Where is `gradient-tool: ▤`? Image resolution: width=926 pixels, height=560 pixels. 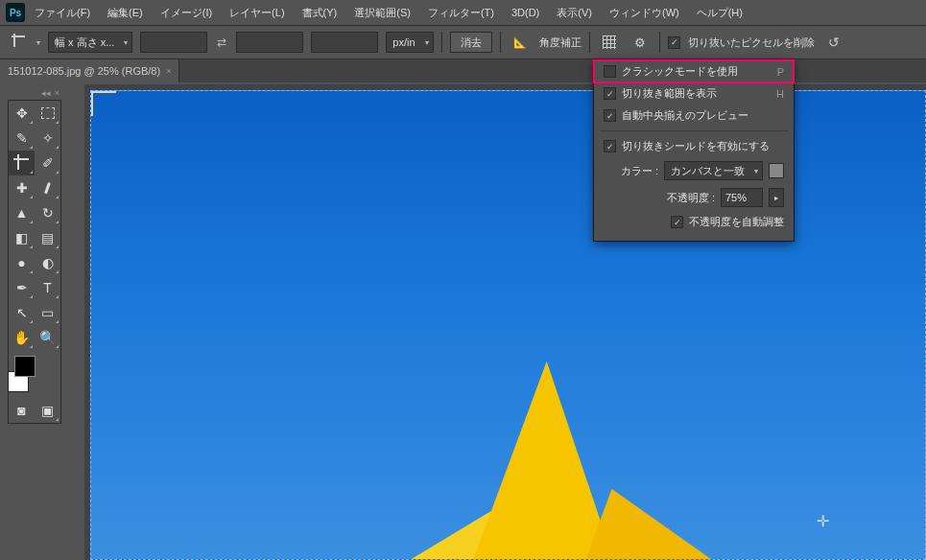 gradient-tool: ▤ is located at coordinates (48, 238).